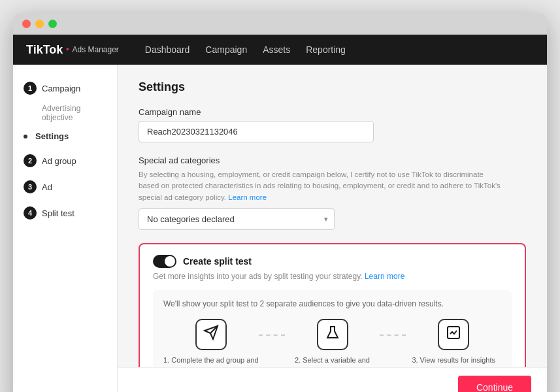 This screenshot has width=560, height=392. I want to click on footer-bar: Continue, so click(332, 380).